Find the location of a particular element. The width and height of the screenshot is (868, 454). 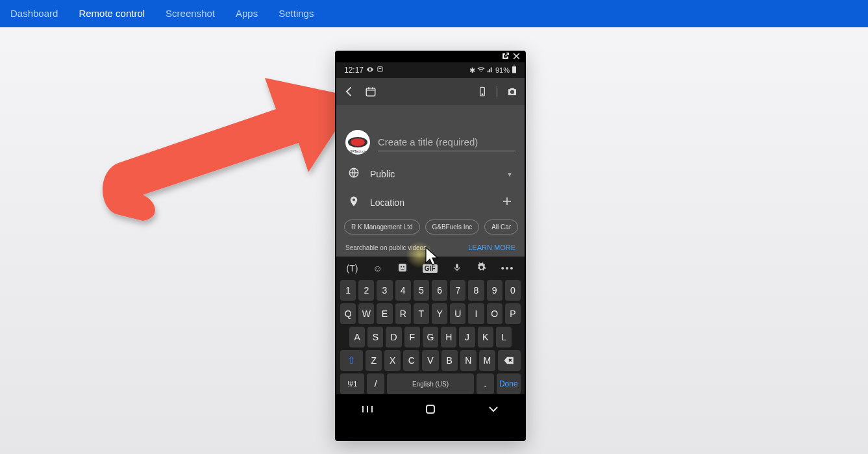

app-content: URTech.ca Public ▼ Location R K Manageme… is located at coordinates (430, 181).